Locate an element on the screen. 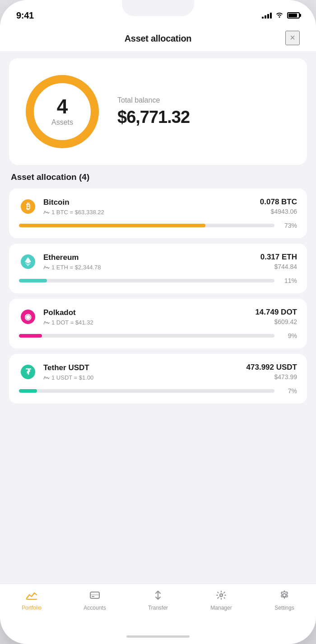 This screenshot has height=644, width=316. asset-name-bitcoin: Bitcoin is located at coordinates (74, 202).